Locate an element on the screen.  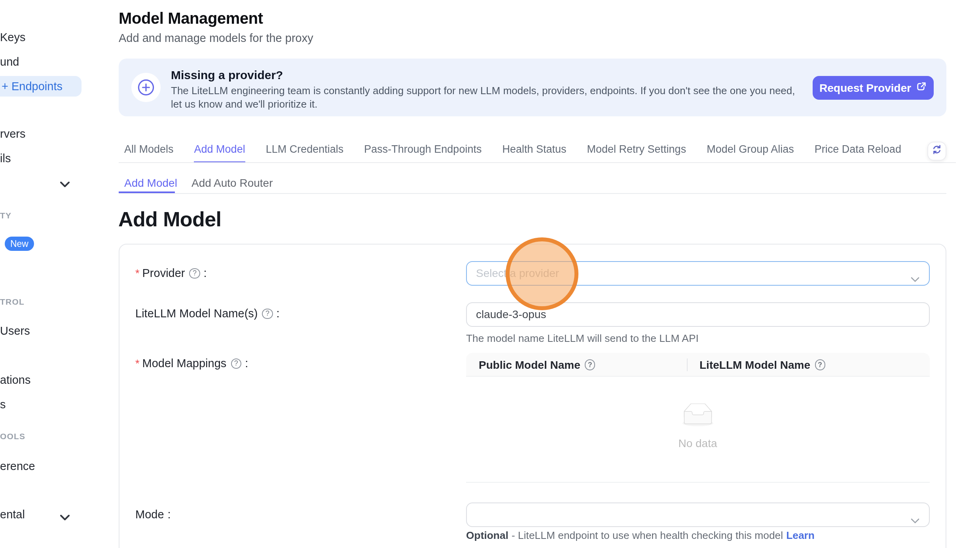
model-mappings-label: * Model Mappings ? : is located at coordinates (191, 364).